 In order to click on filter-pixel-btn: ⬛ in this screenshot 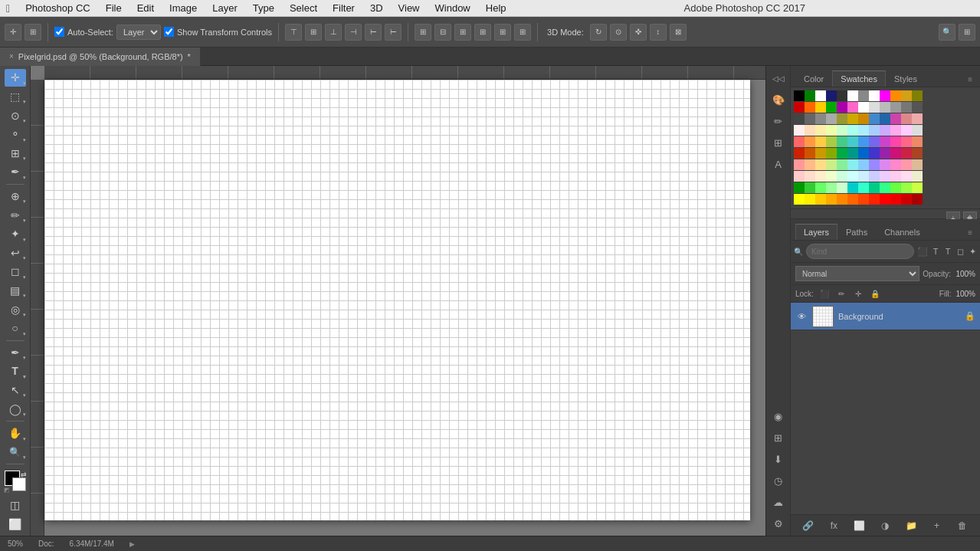, I will do `click(923, 251)`.